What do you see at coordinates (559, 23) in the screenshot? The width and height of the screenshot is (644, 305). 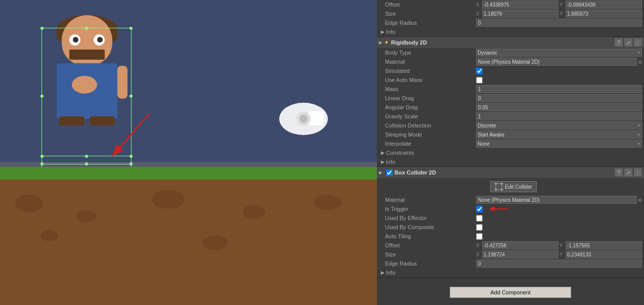 I see `edge-radius-input-top` at bounding box center [559, 23].